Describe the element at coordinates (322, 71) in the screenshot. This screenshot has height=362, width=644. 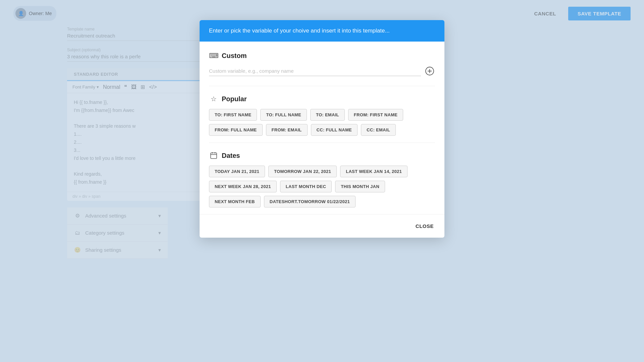
I see `custom-input-row` at that location.